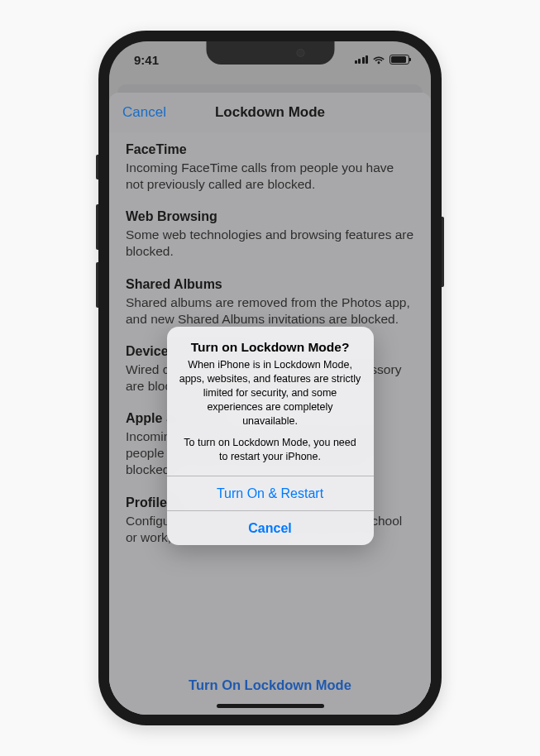 The image size is (540, 756). Describe the element at coordinates (379, 60) in the screenshot. I see `wifi-icon` at that location.